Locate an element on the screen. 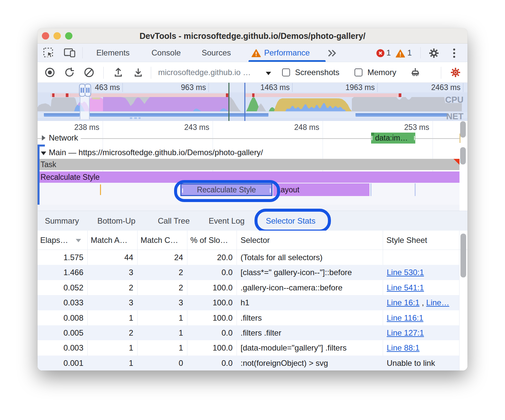  svg-text: 963 ms is located at coordinates (193, 87).